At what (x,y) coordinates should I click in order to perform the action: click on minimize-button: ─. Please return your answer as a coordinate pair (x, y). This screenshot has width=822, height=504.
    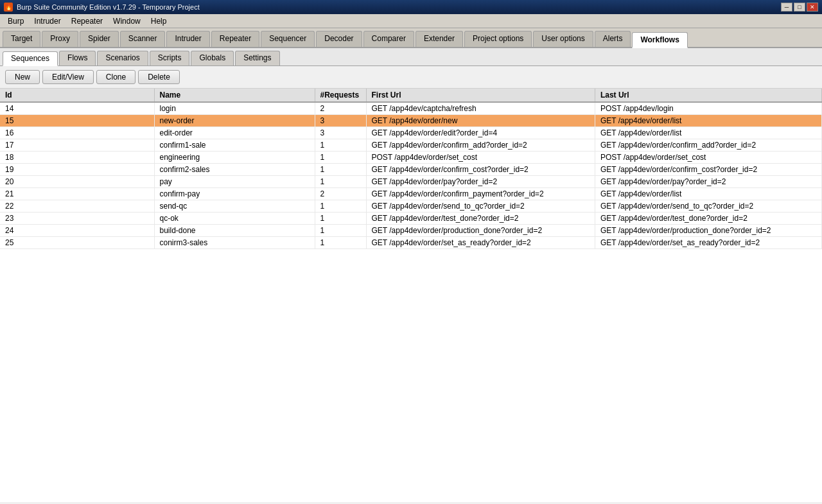
    Looking at the image, I should click on (787, 7).